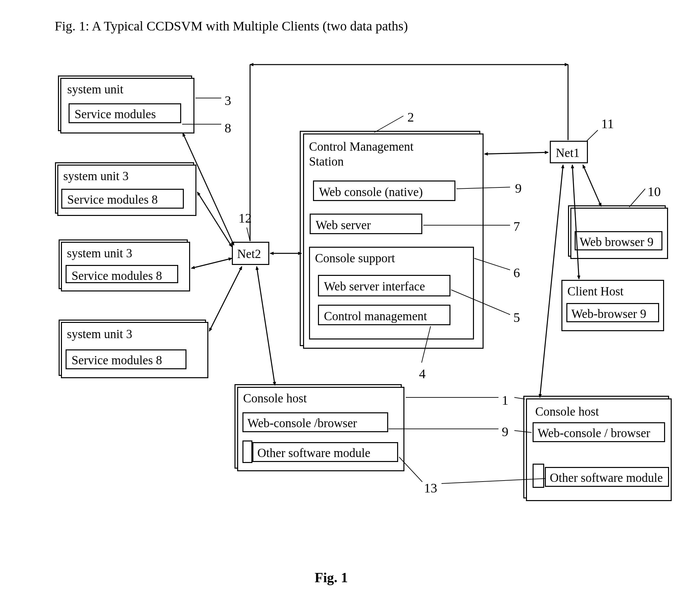 Image resolution: width=676 pixels, height=616 pixels. What do you see at coordinates (343, 225) in the screenshot?
I see `cms-web-server-label: Web server` at bounding box center [343, 225].